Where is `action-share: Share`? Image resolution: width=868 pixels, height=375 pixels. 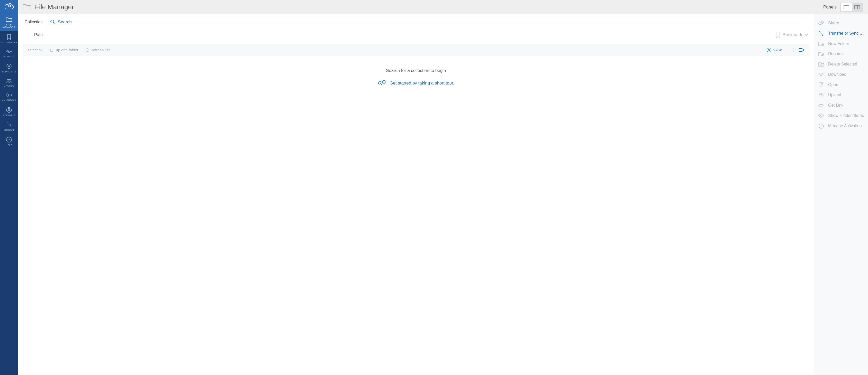
action-share: Share is located at coordinates (841, 23).